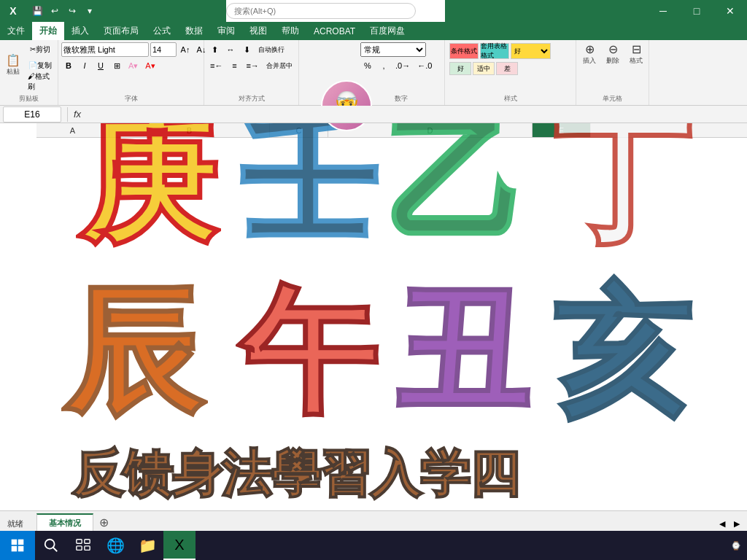 This screenshot has height=560, width=747. Describe the element at coordinates (697, 11) in the screenshot. I see `maximize-button: □` at that location.